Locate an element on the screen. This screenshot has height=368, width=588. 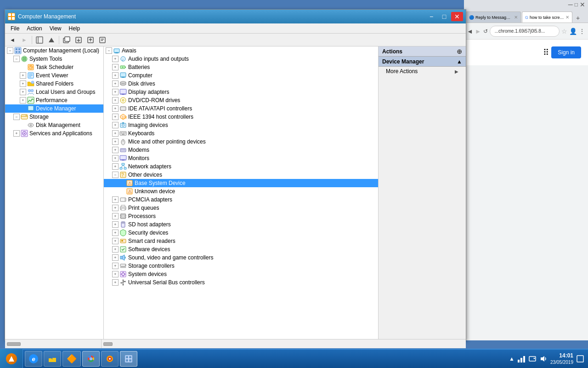
dev-imaging-expand: + is located at coordinates (115, 125).